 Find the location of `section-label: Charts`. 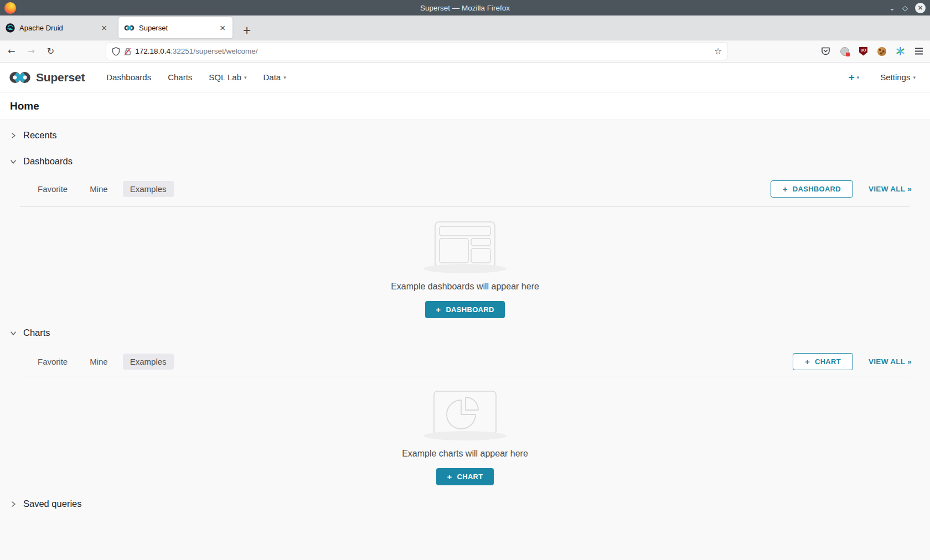

section-label: Charts is located at coordinates (37, 333).